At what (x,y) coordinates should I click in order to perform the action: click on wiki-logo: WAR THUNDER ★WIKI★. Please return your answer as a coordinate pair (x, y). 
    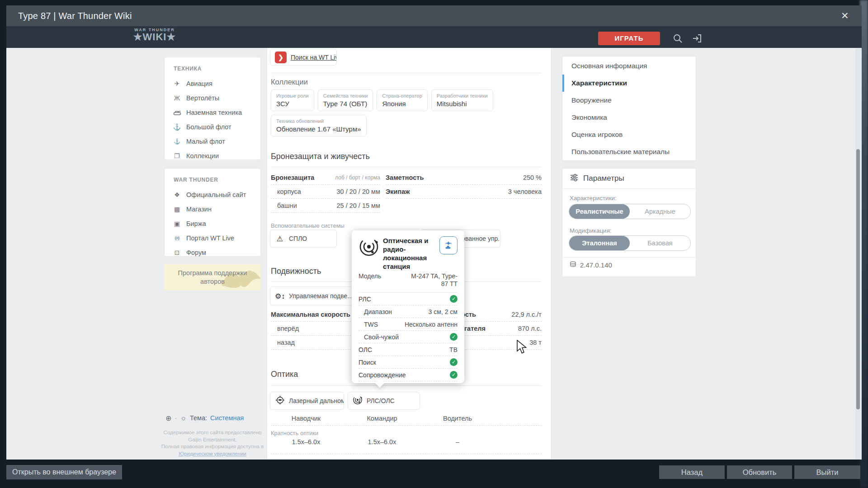
    Looking at the image, I should click on (155, 35).